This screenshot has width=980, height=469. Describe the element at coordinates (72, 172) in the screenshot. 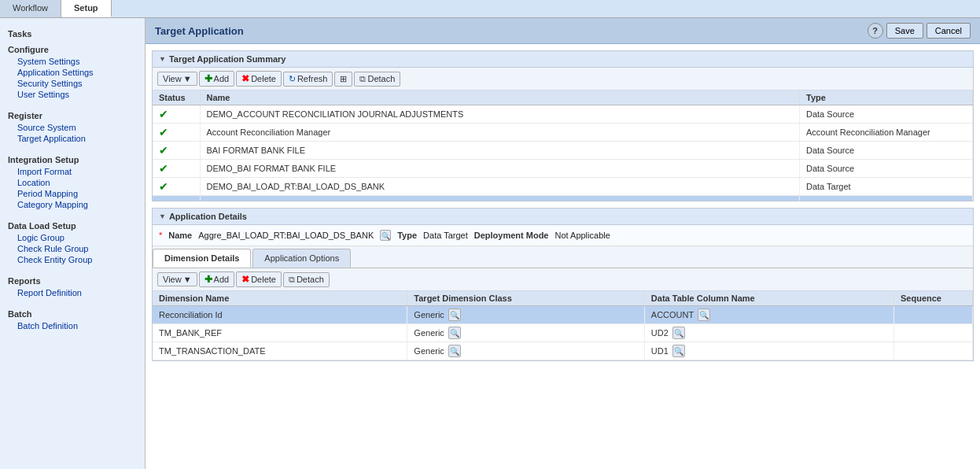

I see `sidebar-item-import-format: Import Format` at that location.